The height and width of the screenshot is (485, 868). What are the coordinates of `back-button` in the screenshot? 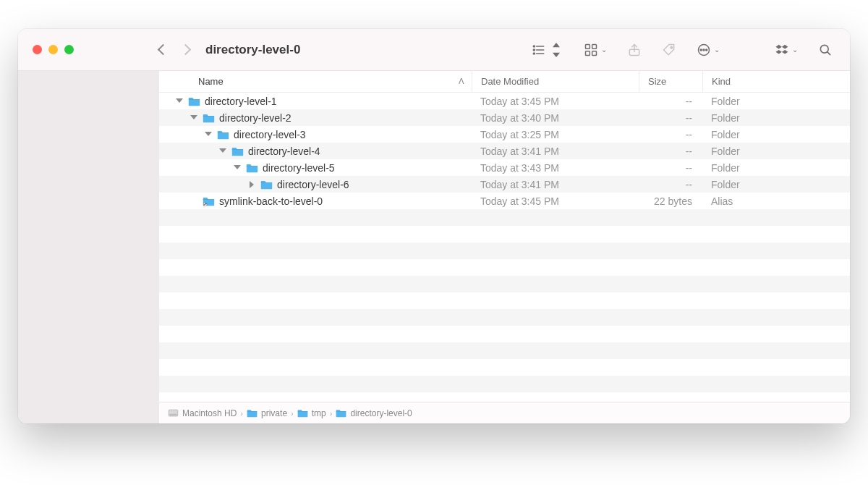 It's located at (163, 50).